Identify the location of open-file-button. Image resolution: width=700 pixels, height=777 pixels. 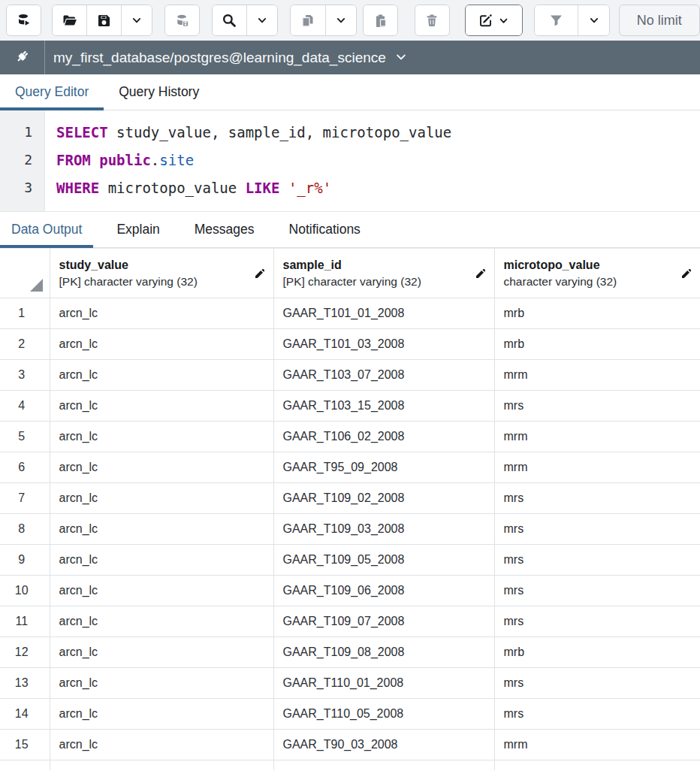
(69, 20).